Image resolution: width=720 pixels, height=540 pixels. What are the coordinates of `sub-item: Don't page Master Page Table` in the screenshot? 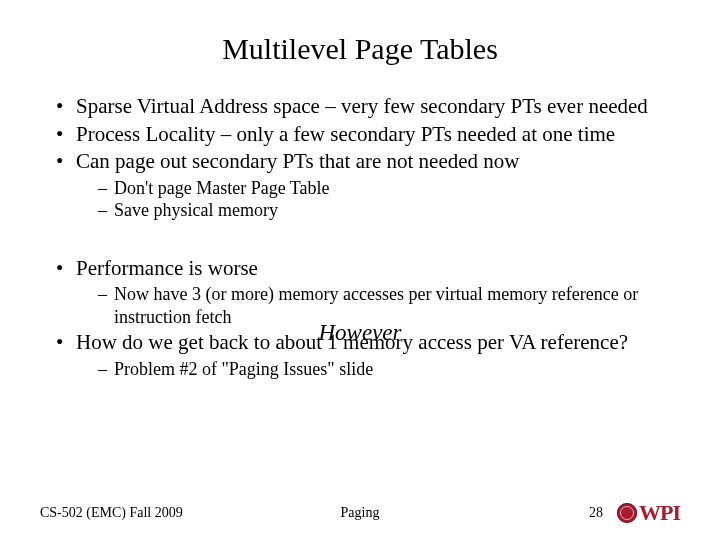 It's located at (389, 188).